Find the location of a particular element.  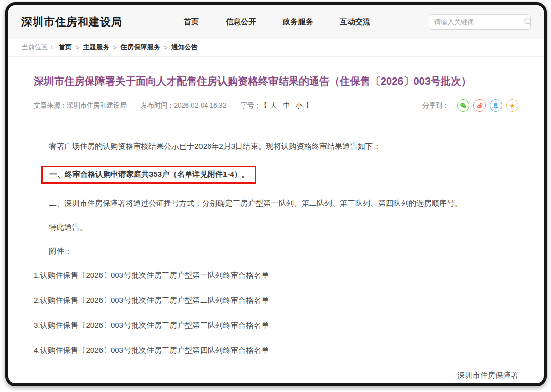

nav-item-interaction: 互动交流 is located at coordinates (355, 22).